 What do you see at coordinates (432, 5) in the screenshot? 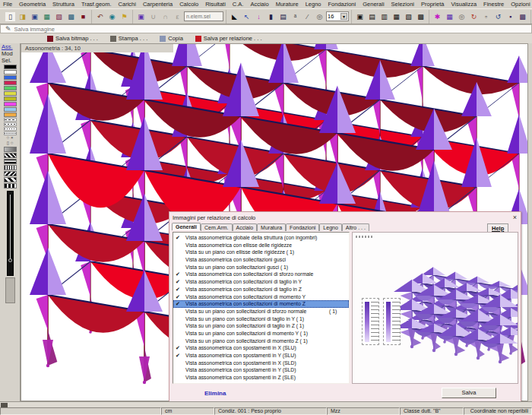
I see `menu-item-propriet-: Proprietà` at bounding box center [432, 5].